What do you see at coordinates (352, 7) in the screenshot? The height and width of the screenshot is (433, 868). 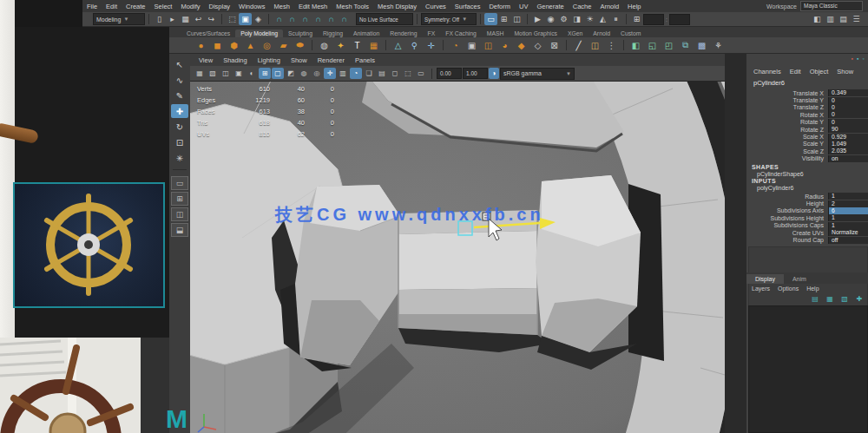 I see `menu-item: Mesh Tools` at bounding box center [352, 7].